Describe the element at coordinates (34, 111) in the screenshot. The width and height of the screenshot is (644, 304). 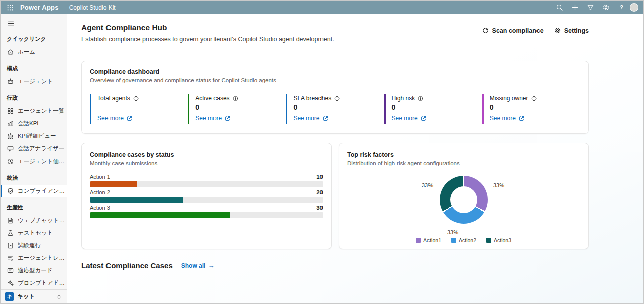
I see `sidebar-item-agent-list: エージェント一覧` at that location.